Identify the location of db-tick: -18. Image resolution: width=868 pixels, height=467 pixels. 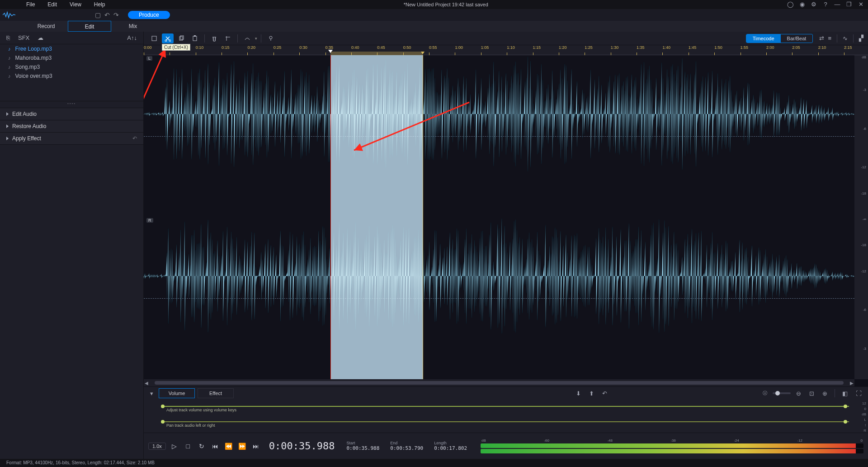
(863, 194).